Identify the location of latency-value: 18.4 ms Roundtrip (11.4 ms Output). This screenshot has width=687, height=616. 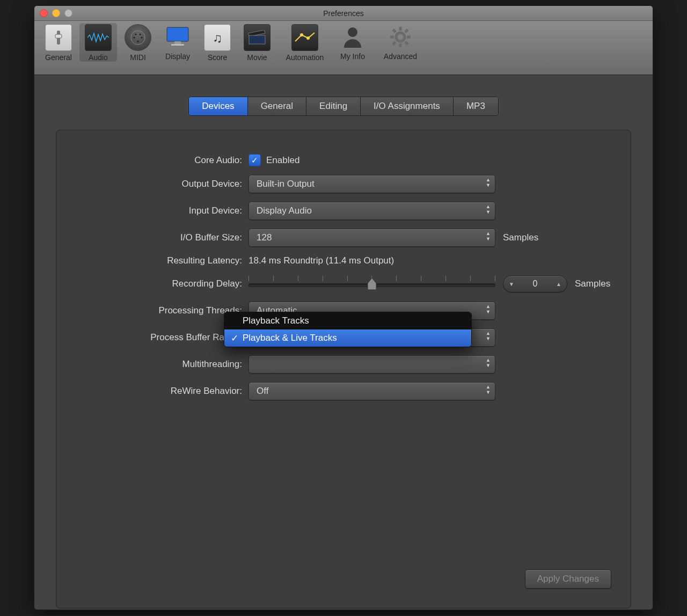
(372, 261).